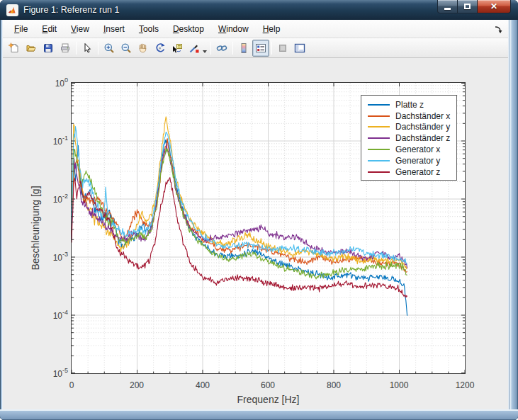 Image resolution: width=518 pixels, height=420 pixels. Describe the element at coordinates (114, 29) in the screenshot. I see `menu-insert: Insert` at that location.